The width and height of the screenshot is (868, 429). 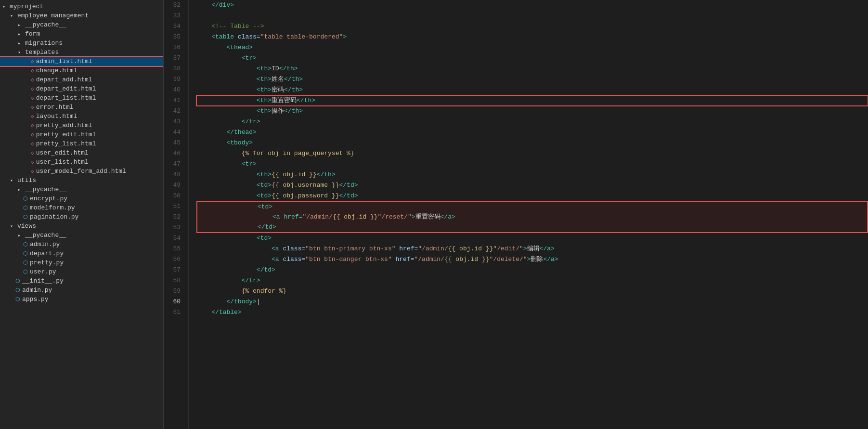 What do you see at coordinates (532, 185) in the screenshot?
I see `code-line: <td>{{ obj.username }}</td>` at bounding box center [532, 185].